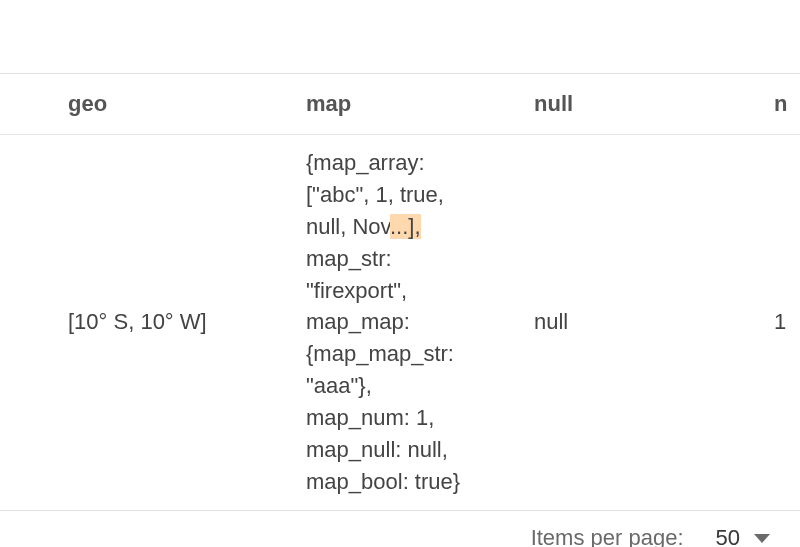  What do you see at coordinates (787, 104) in the screenshot?
I see `column-header-n-partial: n` at bounding box center [787, 104].